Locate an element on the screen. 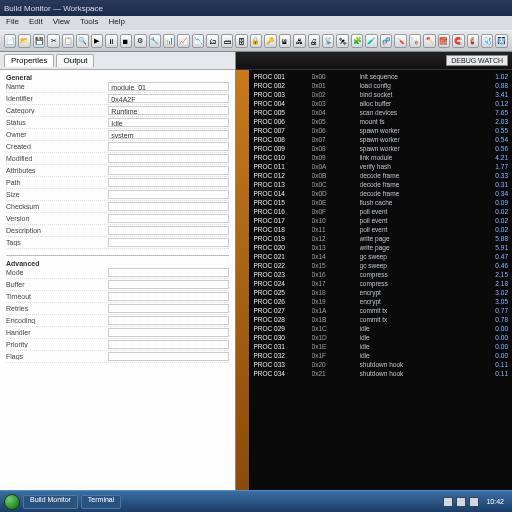  toolbar-button-4: 📋 is located at coordinates (68, 41).